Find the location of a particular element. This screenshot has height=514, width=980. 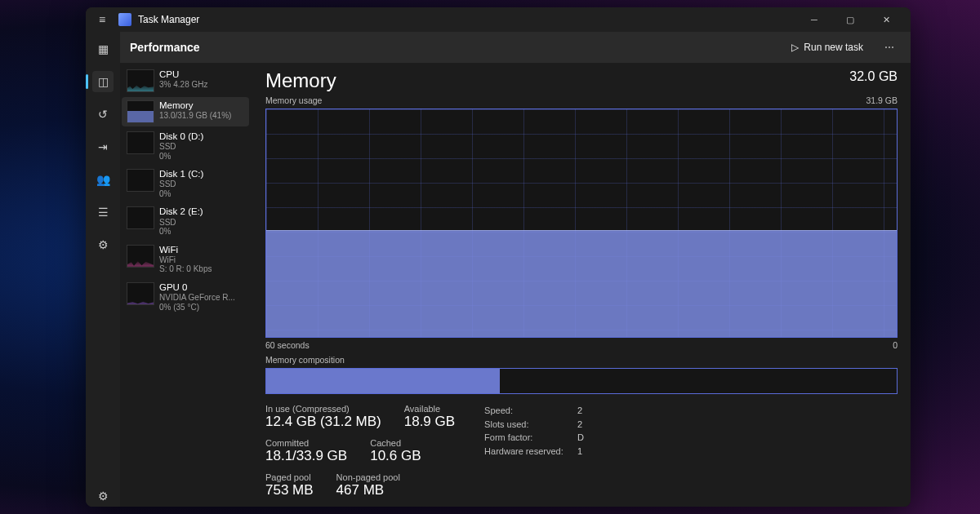

stat-value: 18.9 GB is located at coordinates (430, 422).